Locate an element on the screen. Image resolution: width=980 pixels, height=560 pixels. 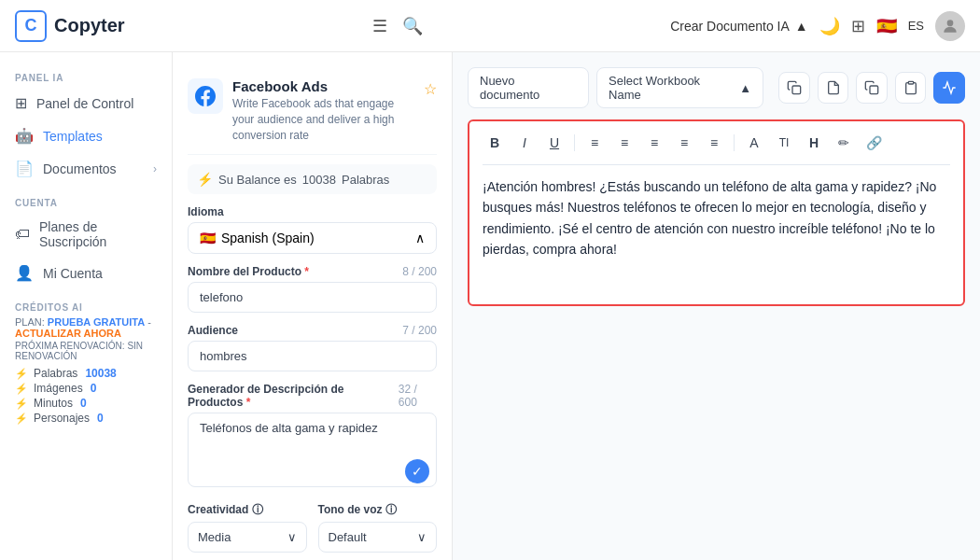
creatividad-value: Media is located at coordinates (215, 538).